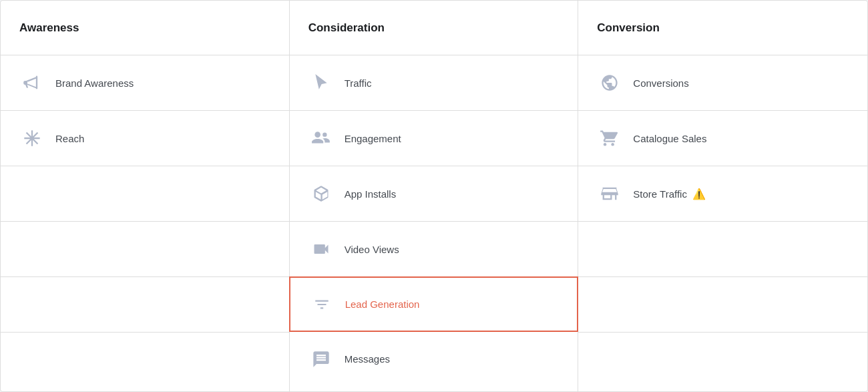 This screenshot has height=392, width=868. What do you see at coordinates (145, 28) in the screenshot?
I see `awareness-header: Awareness` at bounding box center [145, 28].